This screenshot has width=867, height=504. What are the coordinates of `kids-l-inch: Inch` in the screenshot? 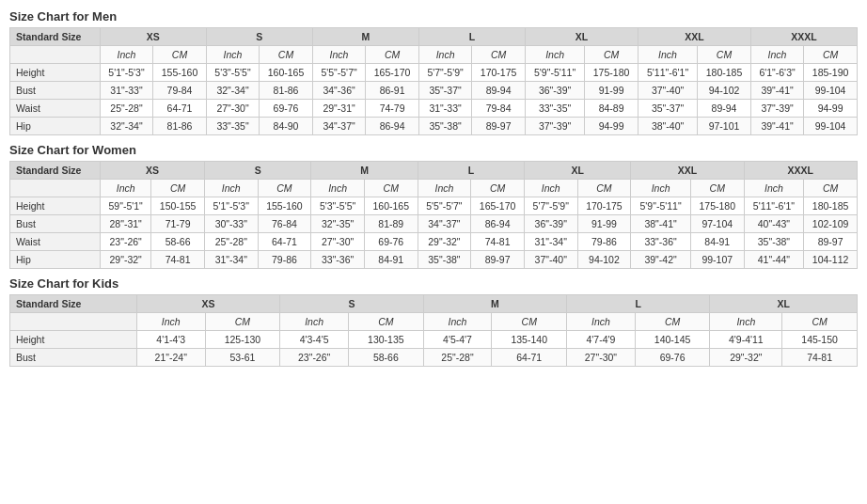 It's located at (602, 322).